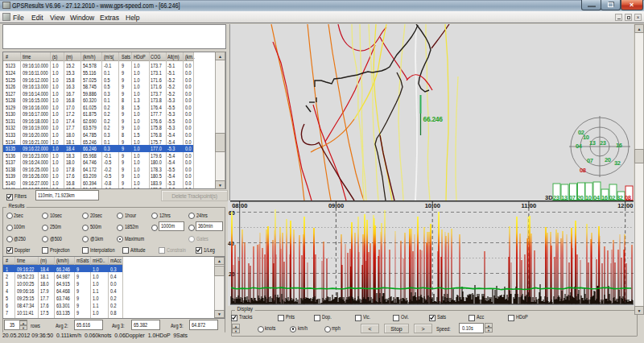  What do you see at coordinates (433, 119) in the screenshot?
I see `svg-text: 66.246` at bounding box center [433, 119].